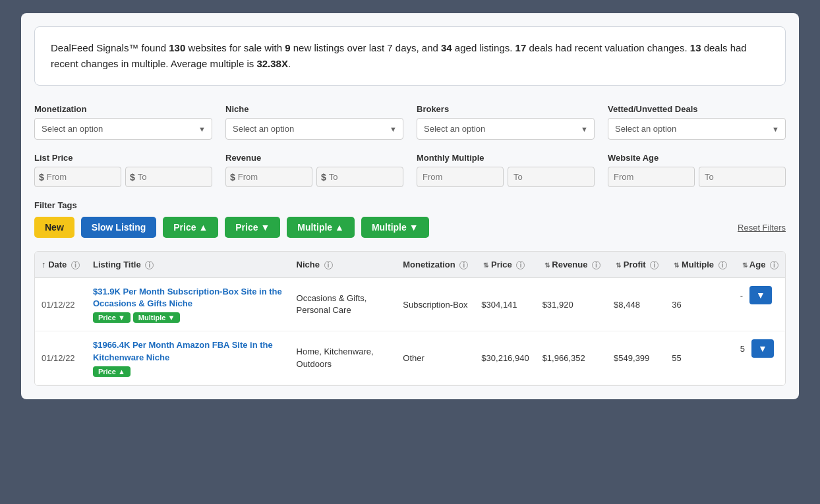  I want to click on listing-tag-badge: Price ▲, so click(112, 372).